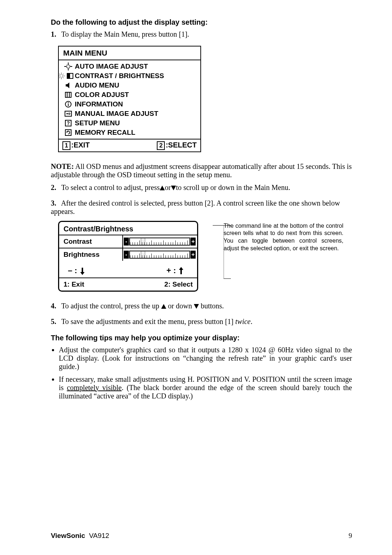  What do you see at coordinates (201, 34) in the screenshot?
I see `step-1: 1. To display the Main Menu, press butto…` at bounding box center [201, 34].